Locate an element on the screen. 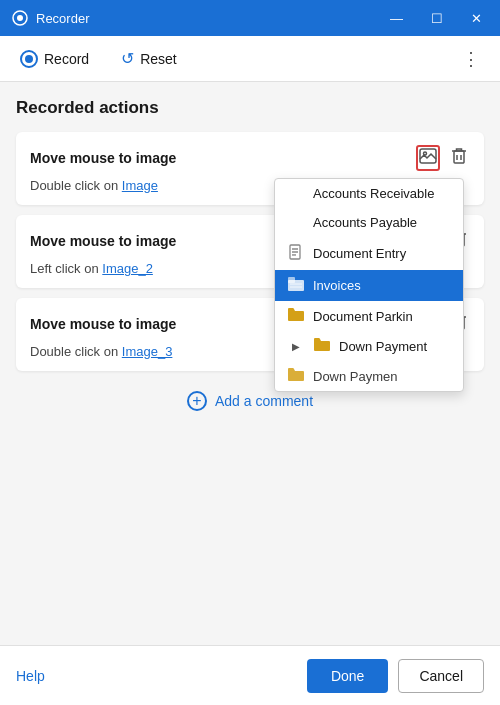 The image size is (500, 705). recorder-icon is located at coordinates (20, 18).